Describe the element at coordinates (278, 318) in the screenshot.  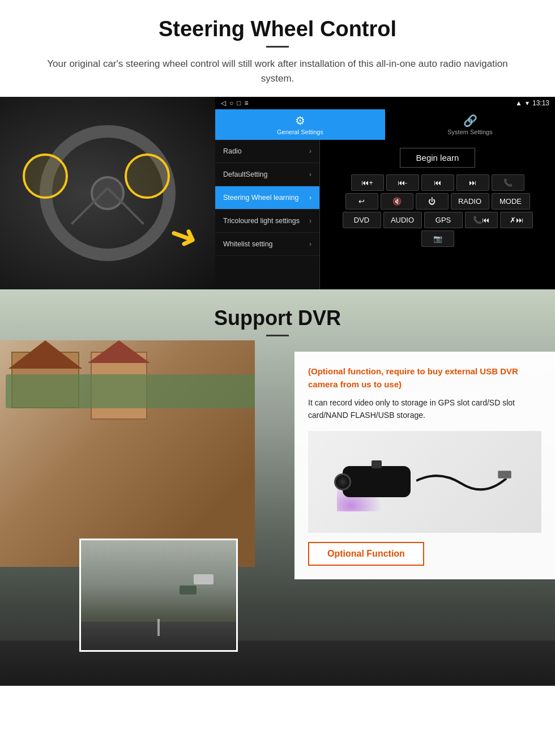
I see `dvr-title: Support DVR` at that location.